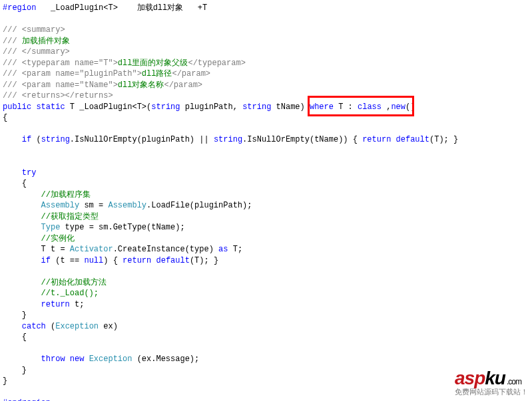  Describe the element at coordinates (77, 305) in the screenshot. I see `return-t: t;` at that location.